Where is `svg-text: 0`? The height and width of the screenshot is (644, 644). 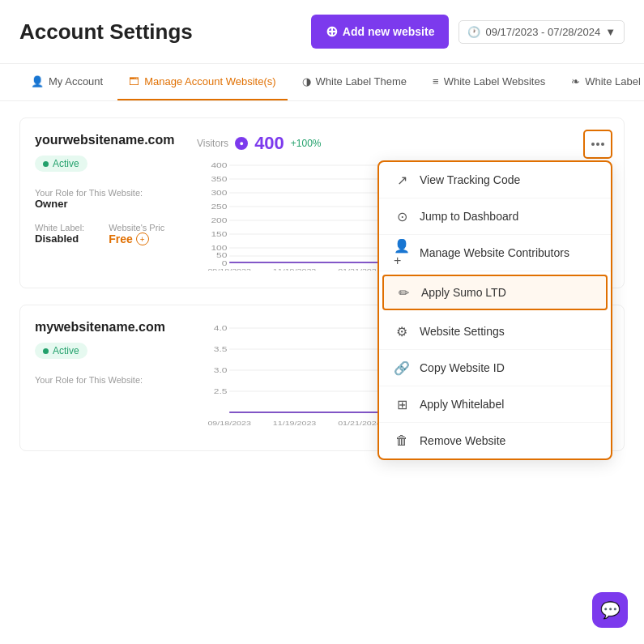
svg-text: 0 is located at coordinates (225, 263).